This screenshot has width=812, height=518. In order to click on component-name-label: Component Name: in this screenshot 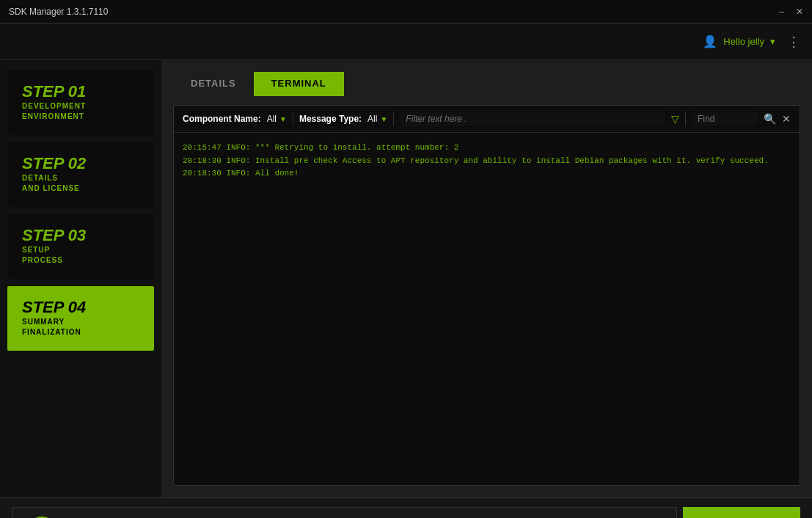, I will do `click(222, 119)`.